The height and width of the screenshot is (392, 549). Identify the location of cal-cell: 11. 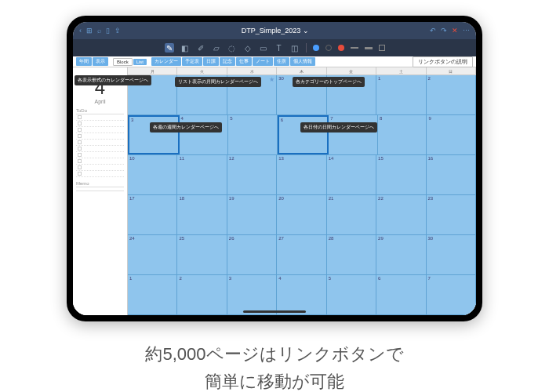
(202, 175).